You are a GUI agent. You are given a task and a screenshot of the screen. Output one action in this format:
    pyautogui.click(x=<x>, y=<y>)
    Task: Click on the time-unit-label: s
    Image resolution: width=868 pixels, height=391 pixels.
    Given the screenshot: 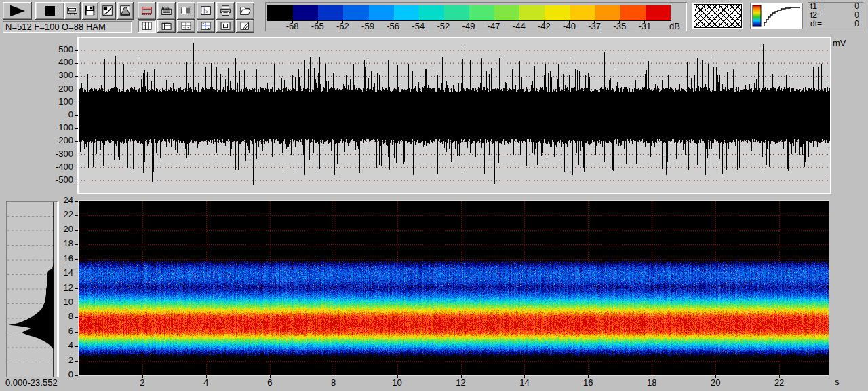 What is the action you would take?
    pyautogui.click(x=837, y=382)
    